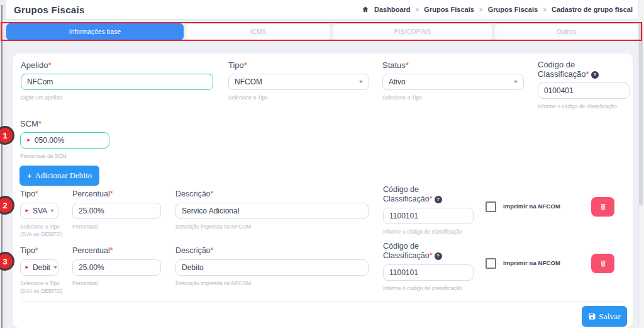 The width and height of the screenshot is (644, 328). I want to click on breadcrumb-item-dashboard: Dashboard, so click(392, 9).